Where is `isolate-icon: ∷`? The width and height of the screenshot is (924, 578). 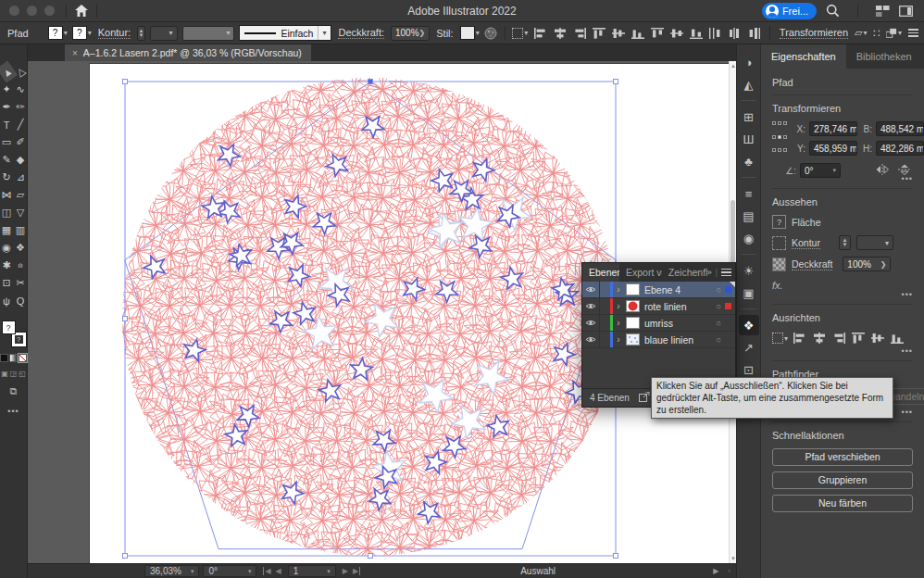 isolate-icon: ∷ is located at coordinates (877, 33).